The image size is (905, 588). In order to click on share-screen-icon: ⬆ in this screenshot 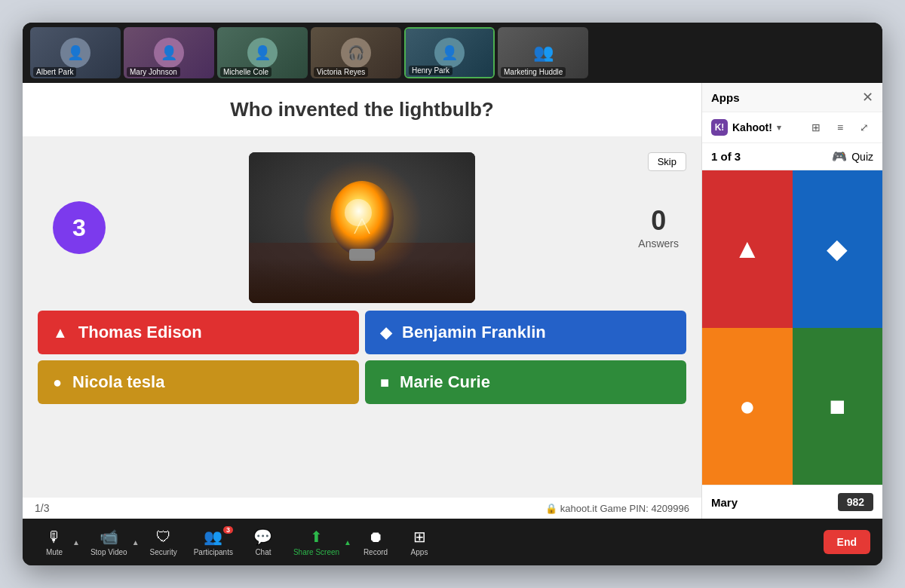, I will do `click(317, 537)`.